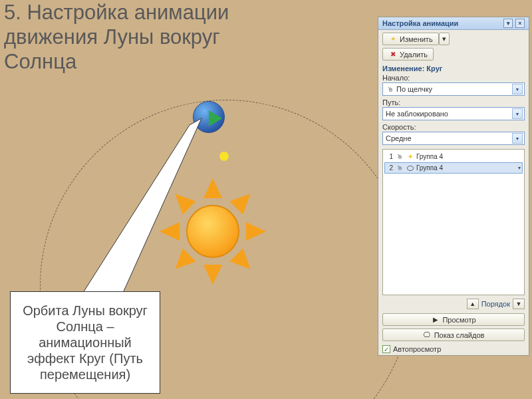  I want to click on close-icon: ×, so click(520, 23).